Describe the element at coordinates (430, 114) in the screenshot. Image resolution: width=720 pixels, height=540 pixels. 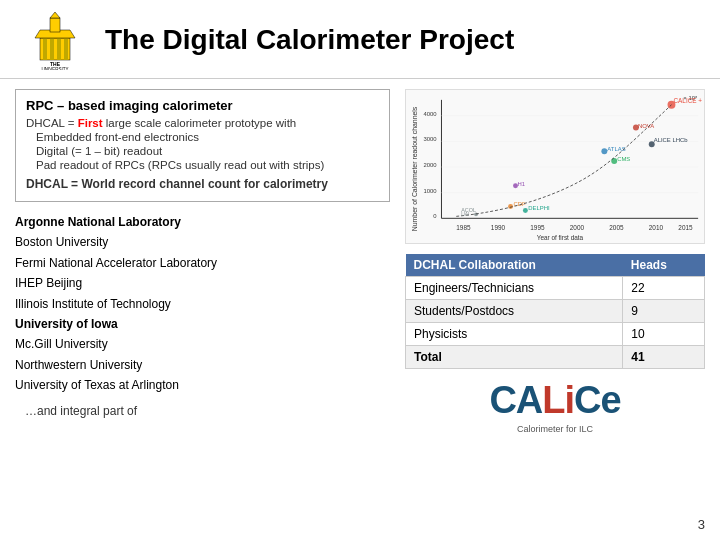
I see `svg-text: 4000` at that location.